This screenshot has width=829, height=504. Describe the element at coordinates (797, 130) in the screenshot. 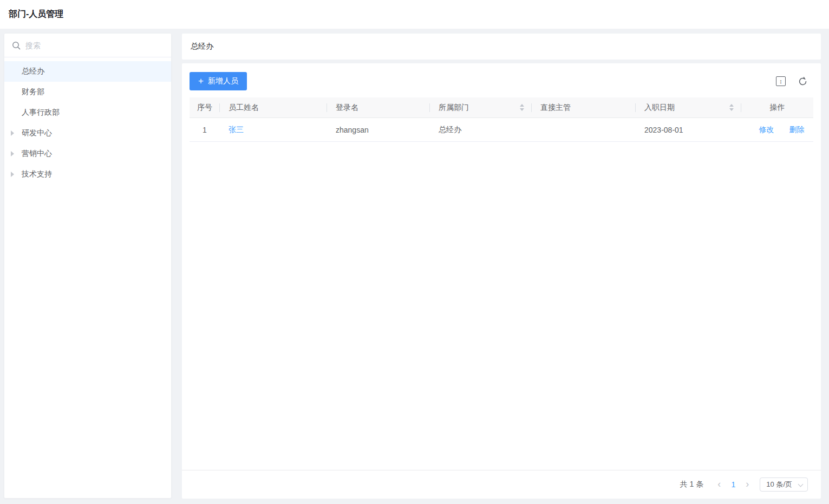

I see `delete-link: 删除` at that location.